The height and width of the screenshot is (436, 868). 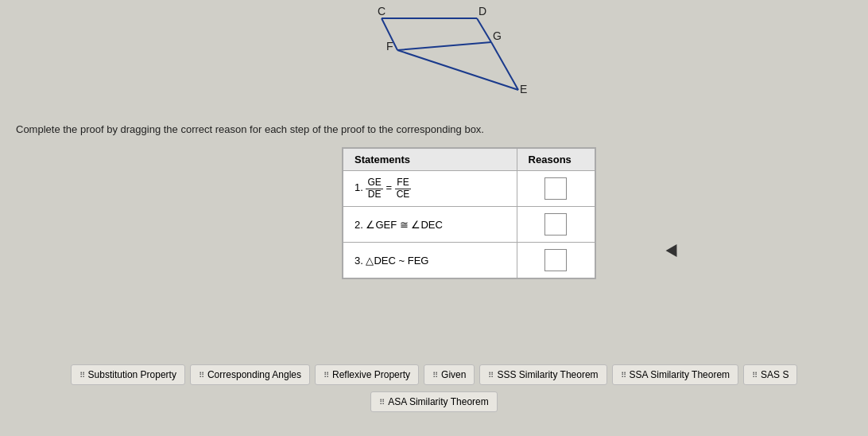 I want to click on chip-label: SSA Similarity Theorem, so click(x=680, y=375).